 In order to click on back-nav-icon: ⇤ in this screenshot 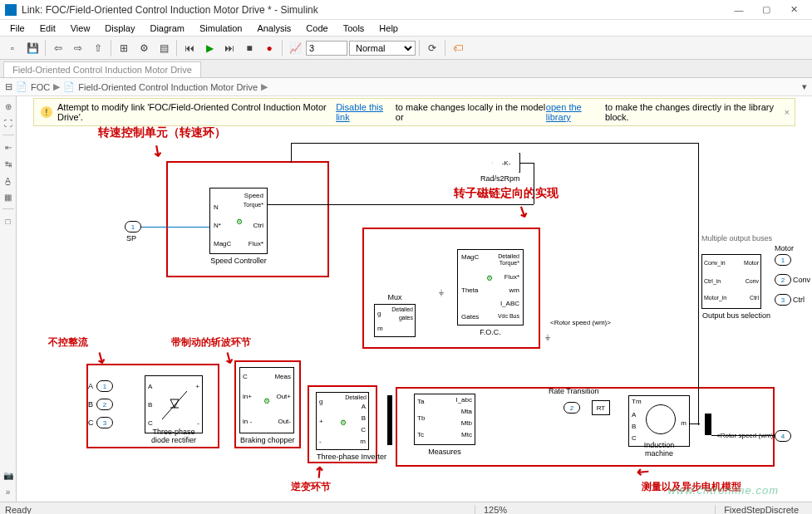, I will do `click(8, 147)`.